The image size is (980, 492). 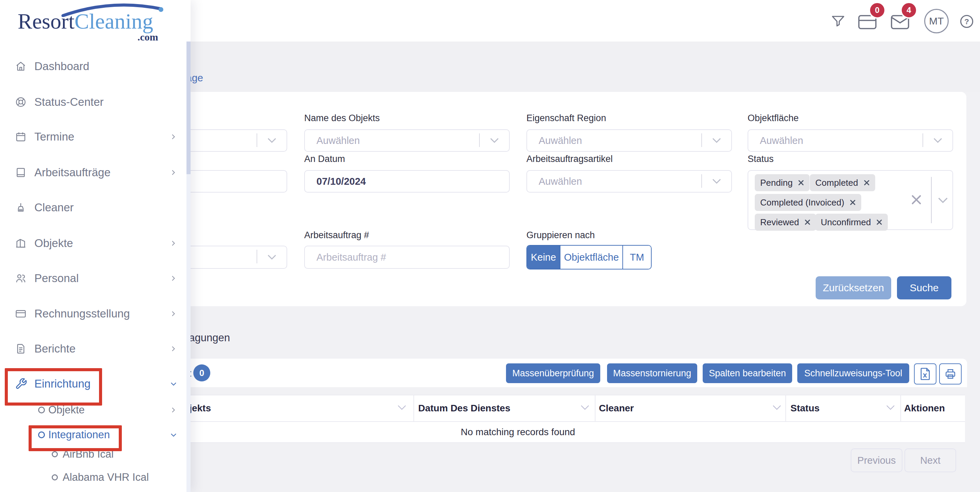 What do you see at coordinates (850, 141) in the screenshot?
I see `objektflaeche-select: Auwählen` at bounding box center [850, 141].